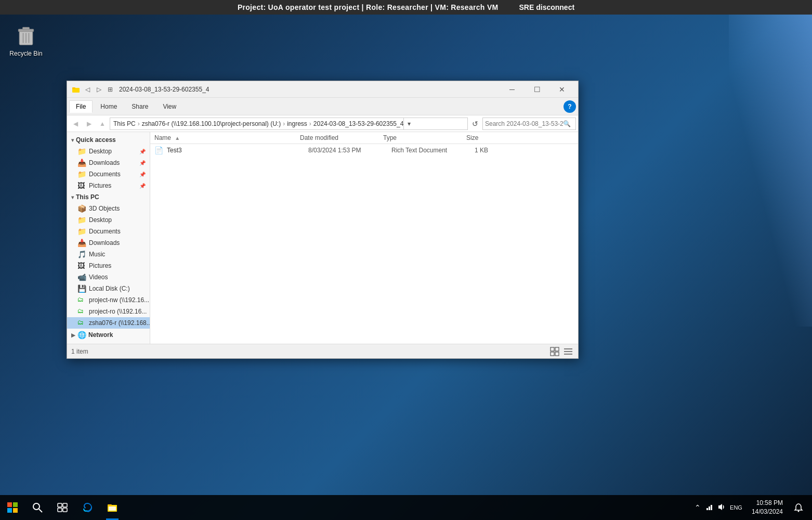  Describe the element at coordinates (722, 508) in the screenshot. I see `volume-systray-icon` at that location.